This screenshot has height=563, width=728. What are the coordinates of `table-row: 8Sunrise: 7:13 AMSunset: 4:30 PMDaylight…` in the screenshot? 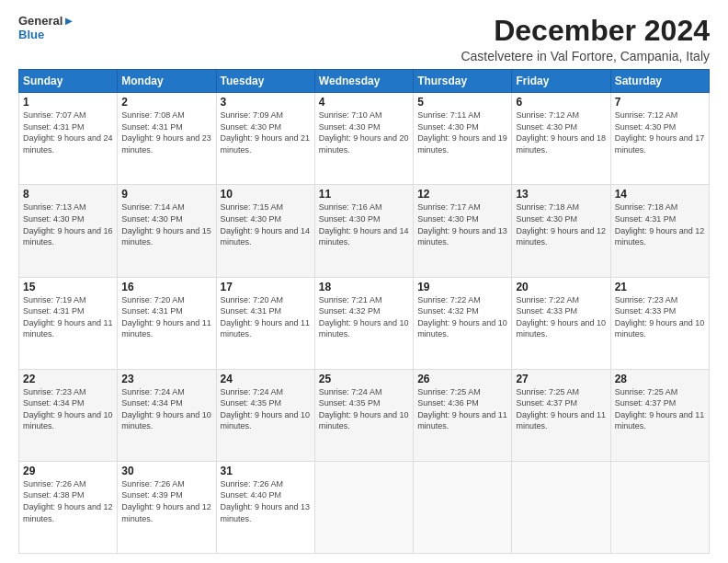 It's located at (68, 231).